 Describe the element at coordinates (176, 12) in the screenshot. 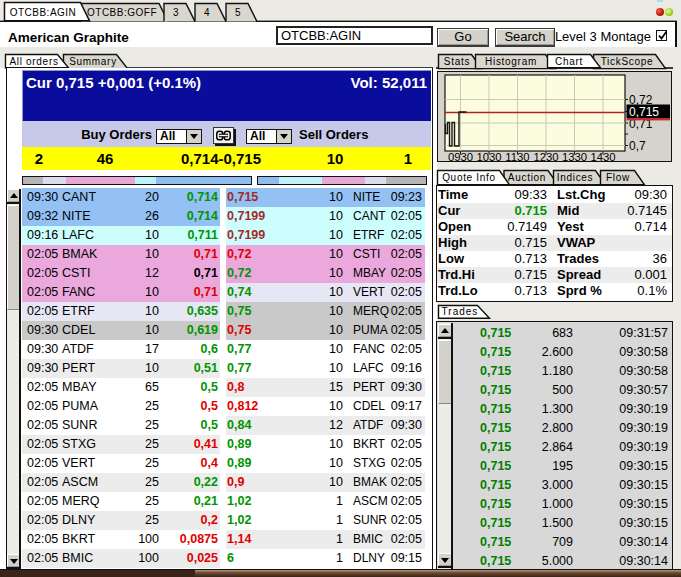

I see `svg-text: 3` at that location.